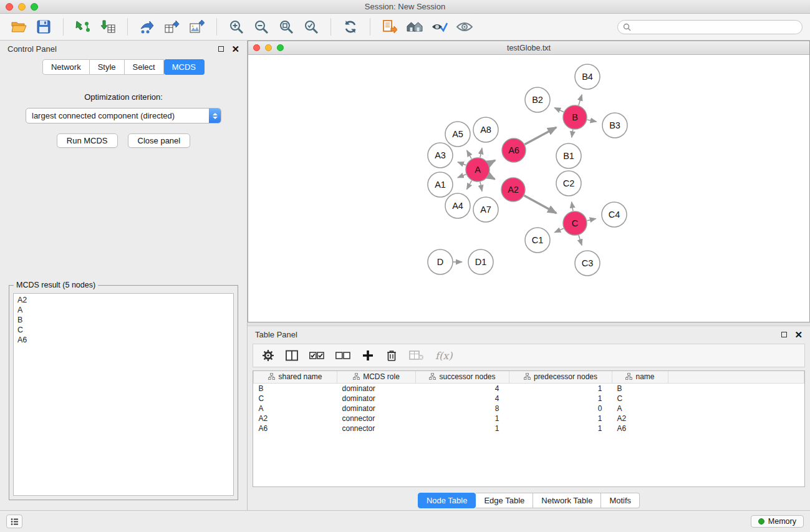 Image resolution: width=810 pixels, height=532 pixels. I want to click on network-edge-A2-C, so click(541, 205).